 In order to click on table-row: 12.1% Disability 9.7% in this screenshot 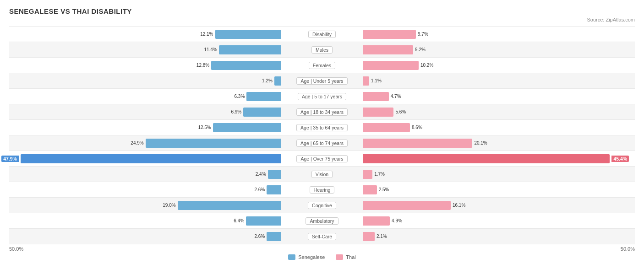, I will do `click(322, 34)`.